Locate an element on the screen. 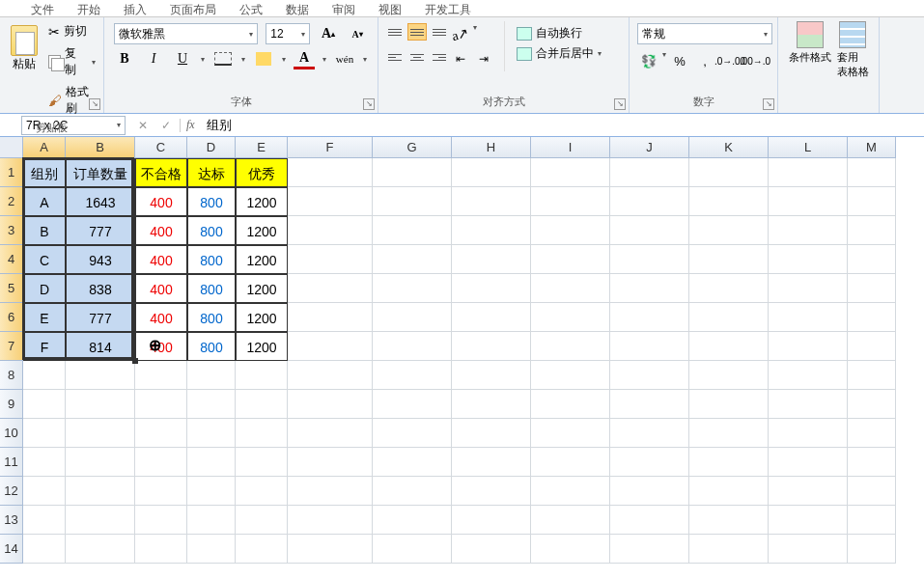 The width and height of the screenshot is (924, 579). number-dialog-launcher: ↘ is located at coordinates (769, 104).